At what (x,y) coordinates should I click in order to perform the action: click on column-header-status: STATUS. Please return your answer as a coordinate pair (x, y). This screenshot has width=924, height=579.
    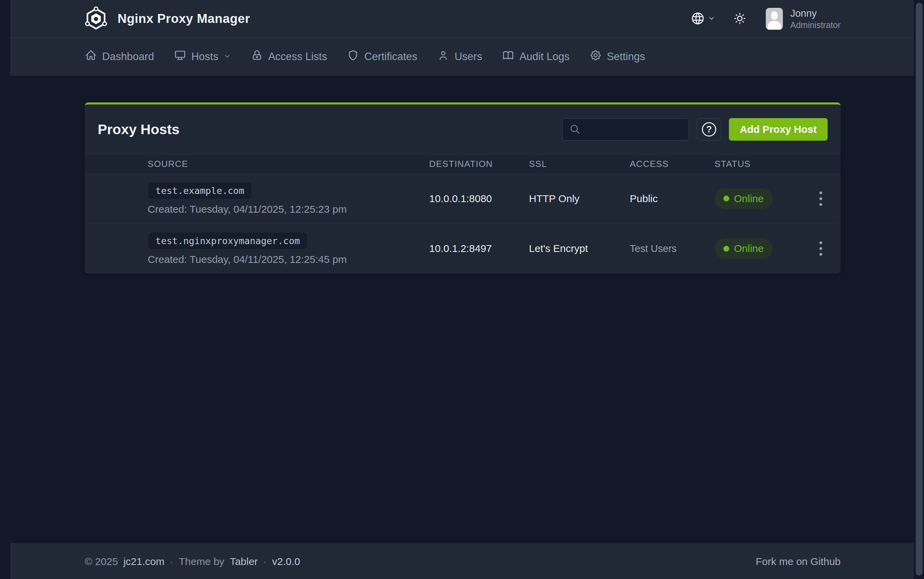
    Looking at the image, I should click on (757, 164).